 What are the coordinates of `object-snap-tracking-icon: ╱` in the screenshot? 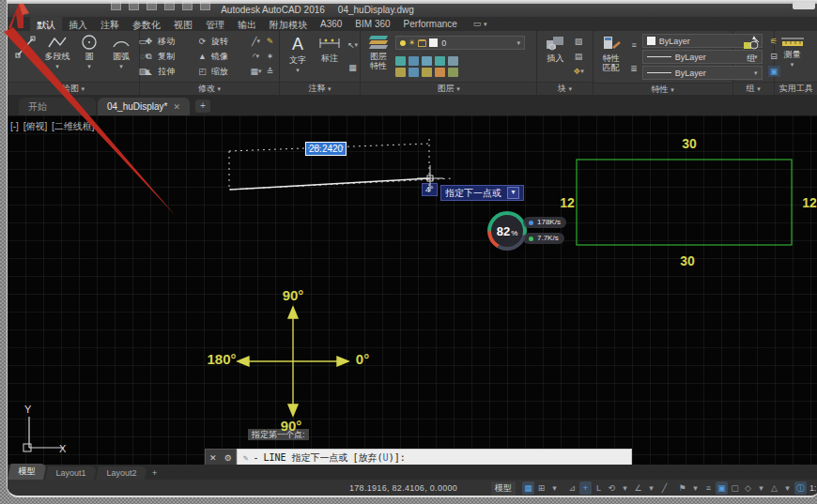 It's located at (665, 488).